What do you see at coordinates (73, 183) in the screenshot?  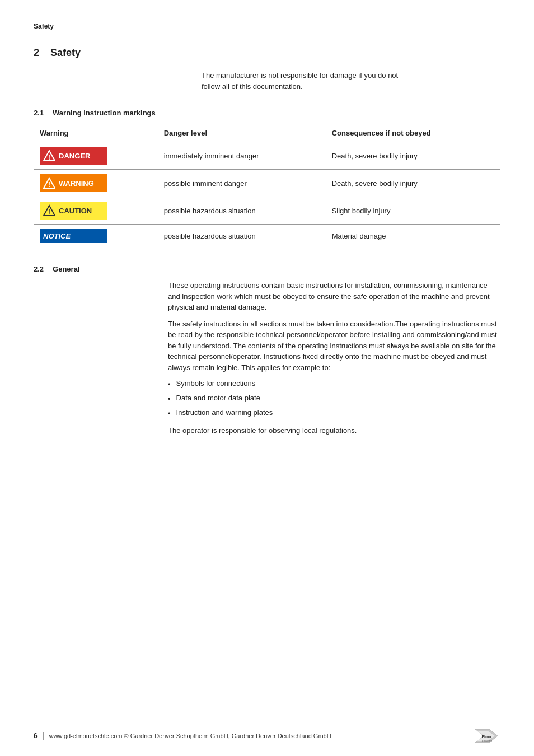 I see `warning-badge: ! WARNING` at bounding box center [73, 183].